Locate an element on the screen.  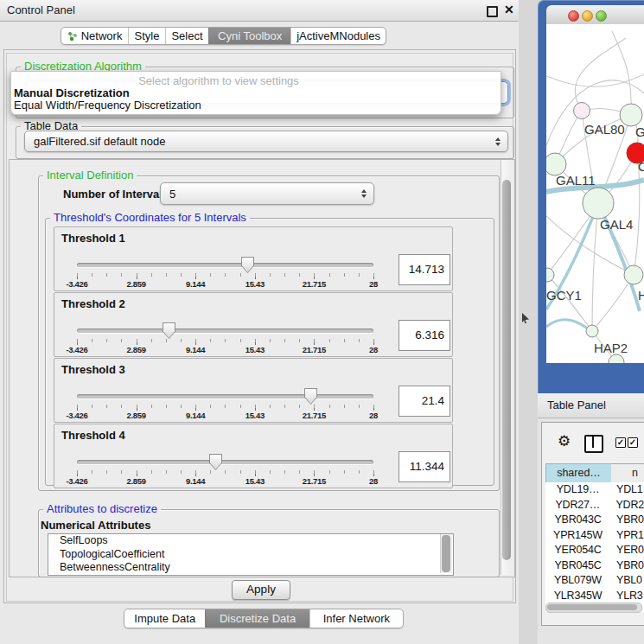
control-panel-title: Control Panel is located at coordinates (41, 10).